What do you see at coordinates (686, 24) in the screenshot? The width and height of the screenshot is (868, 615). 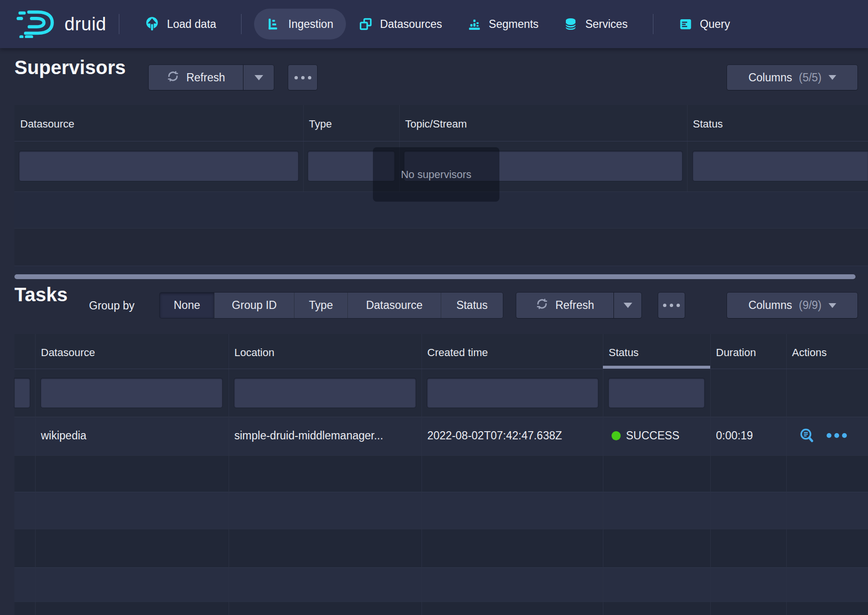 I see `query-icon` at bounding box center [686, 24].